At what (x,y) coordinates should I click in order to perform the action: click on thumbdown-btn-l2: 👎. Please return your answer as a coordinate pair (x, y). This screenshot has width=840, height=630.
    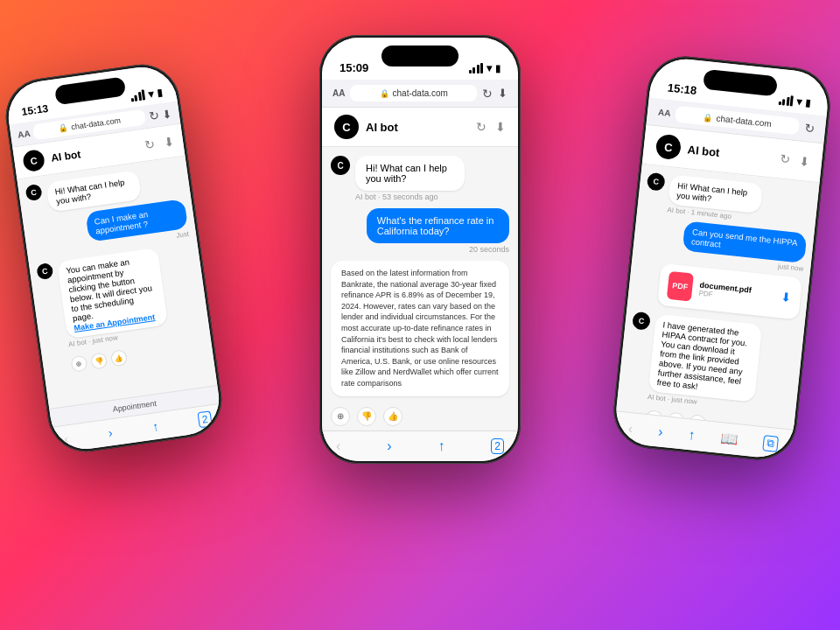
    Looking at the image, I should click on (99, 360).